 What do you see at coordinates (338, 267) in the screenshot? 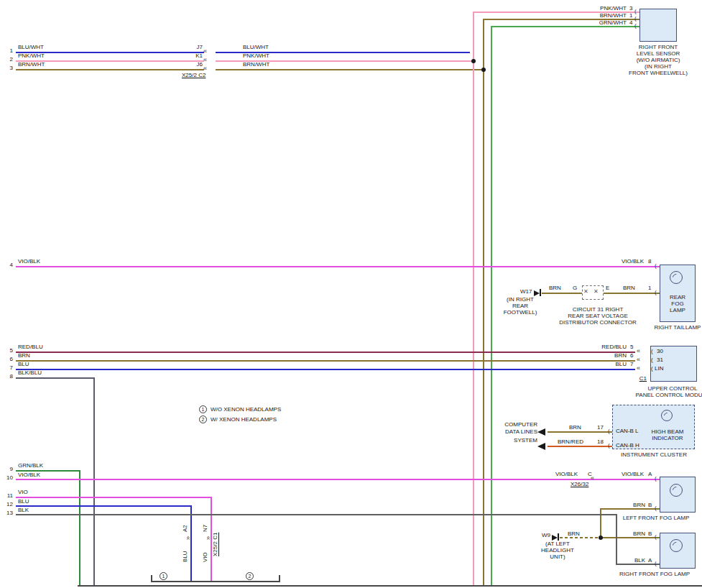
I see `wire-row4-vio-blk` at bounding box center [338, 267].